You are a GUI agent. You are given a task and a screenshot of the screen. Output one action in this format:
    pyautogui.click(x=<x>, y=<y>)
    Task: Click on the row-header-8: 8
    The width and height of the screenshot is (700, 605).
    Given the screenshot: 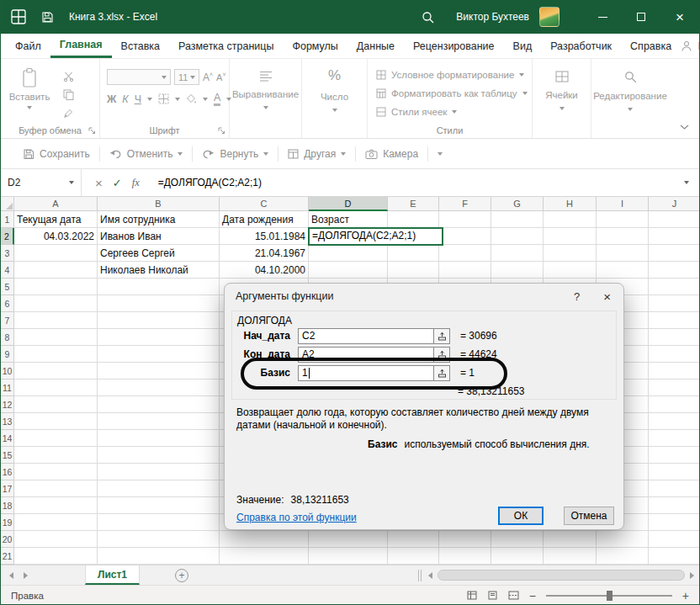 What is the action you would take?
    pyautogui.click(x=8, y=337)
    